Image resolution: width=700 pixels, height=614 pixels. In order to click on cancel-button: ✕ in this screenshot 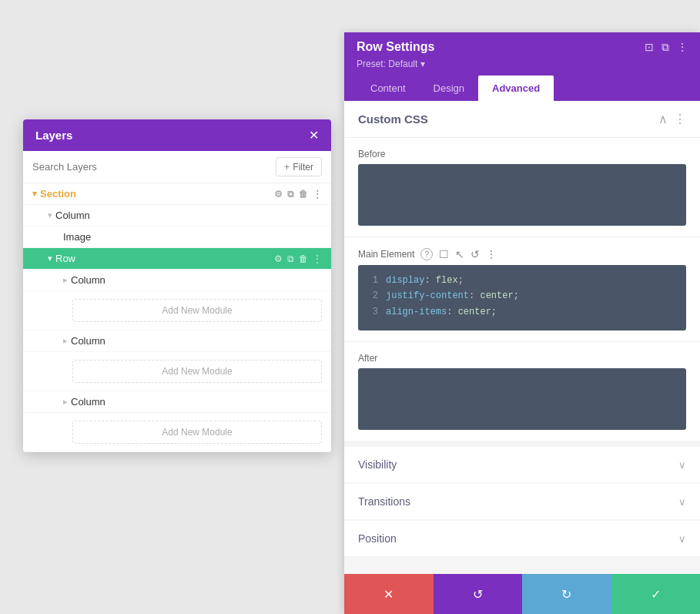, I will do `click(389, 594)`.